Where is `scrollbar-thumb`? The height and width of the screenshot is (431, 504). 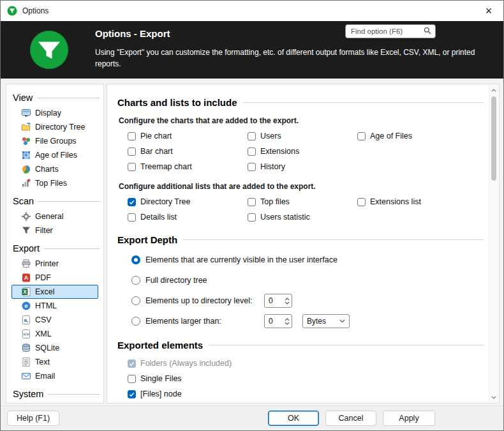
scrollbar-thumb is located at coordinates (494, 139).